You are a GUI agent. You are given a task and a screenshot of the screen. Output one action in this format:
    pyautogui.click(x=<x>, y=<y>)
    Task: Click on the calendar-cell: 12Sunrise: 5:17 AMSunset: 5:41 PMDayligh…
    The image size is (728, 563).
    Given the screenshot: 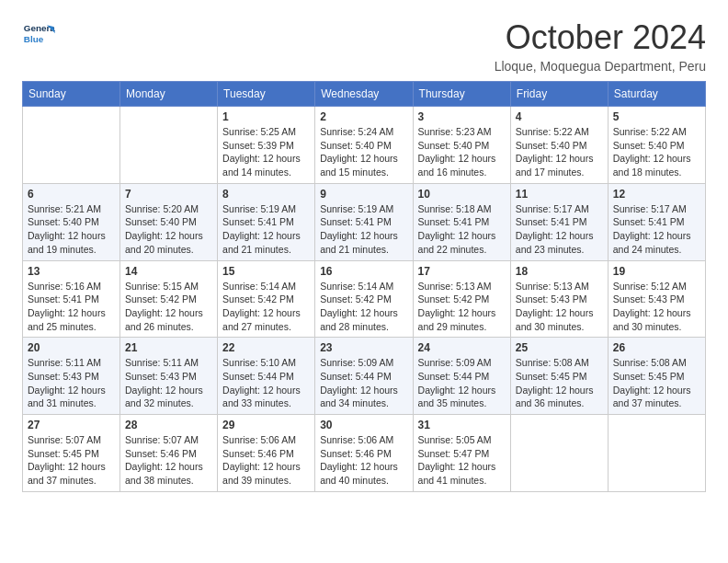 What is the action you would take?
    pyautogui.click(x=656, y=222)
    